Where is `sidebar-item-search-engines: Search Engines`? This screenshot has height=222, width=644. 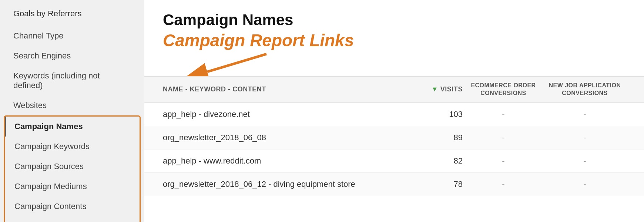 sidebar-item-search-engines: Search Engines is located at coordinates (72, 56).